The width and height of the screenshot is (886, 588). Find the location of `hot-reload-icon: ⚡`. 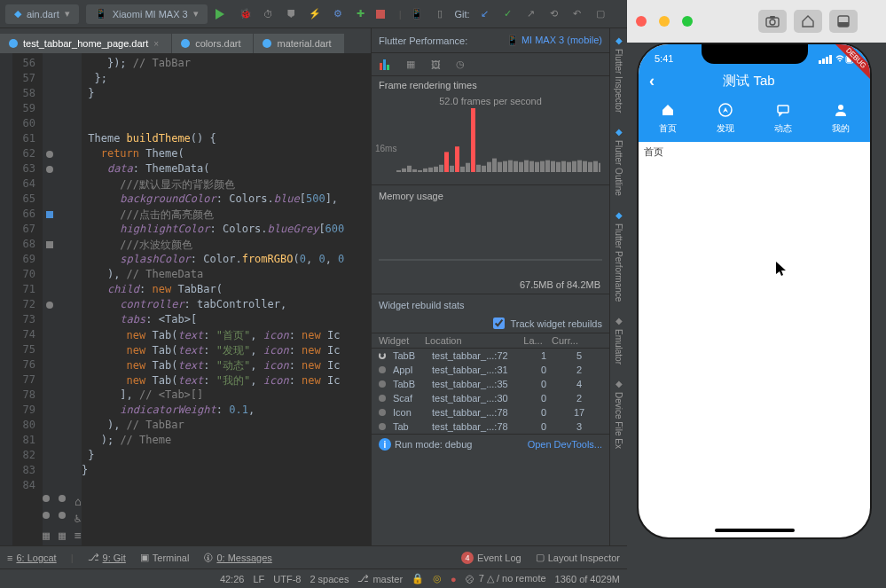

hot-reload-icon: ⚡ is located at coordinates (315, 14).